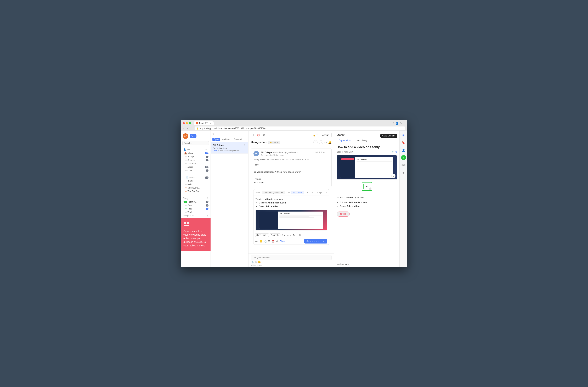  What do you see at coordinates (262, 235) in the screenshot?
I see `font-family-select: Sans-Serif ▾` at bounding box center [262, 235].